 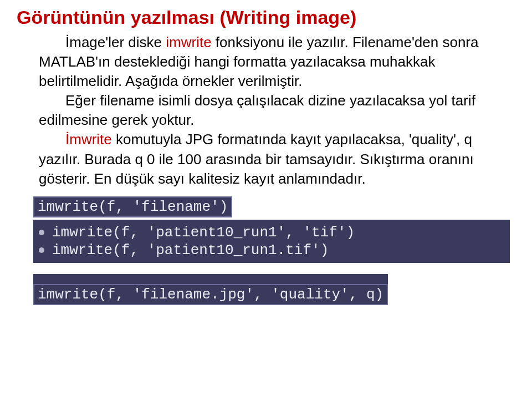 I want to click on code-examples-block: imwrite(f, 'patient10_run1', 'tif') imwr…, so click(x=272, y=241).